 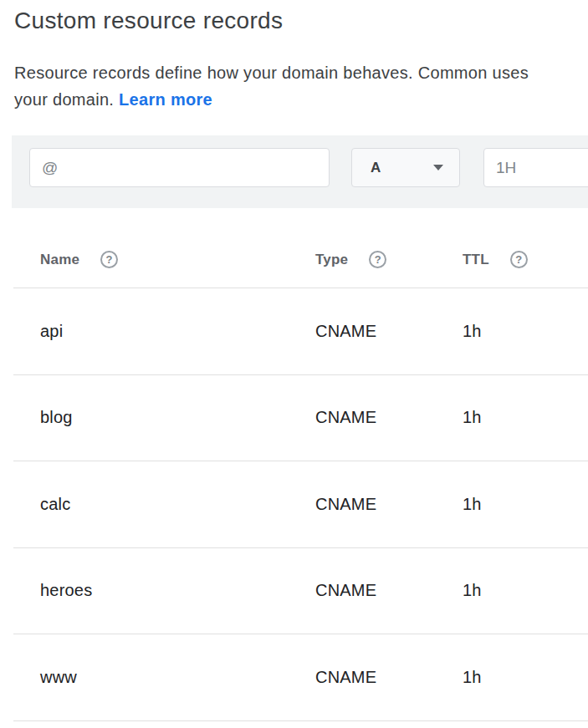 What do you see at coordinates (164, 418) in the screenshot?
I see `record-name: blog` at bounding box center [164, 418].